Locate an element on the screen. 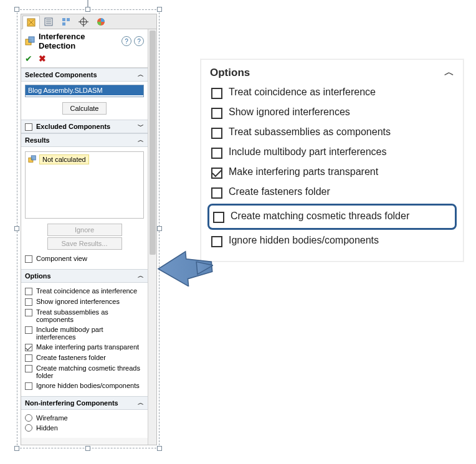  radio-label: Wireframe is located at coordinates (52, 418).